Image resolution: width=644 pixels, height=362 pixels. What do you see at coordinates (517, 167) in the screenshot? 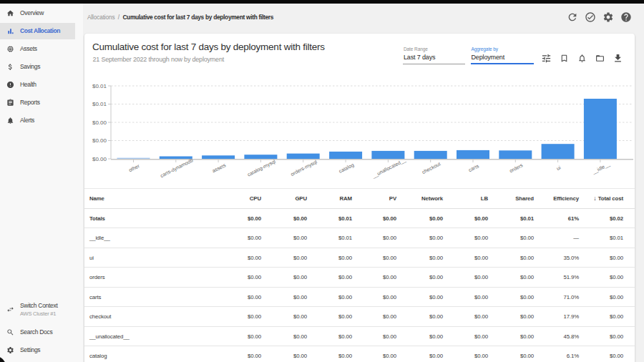
I see `svg-text: orders` at bounding box center [517, 167].